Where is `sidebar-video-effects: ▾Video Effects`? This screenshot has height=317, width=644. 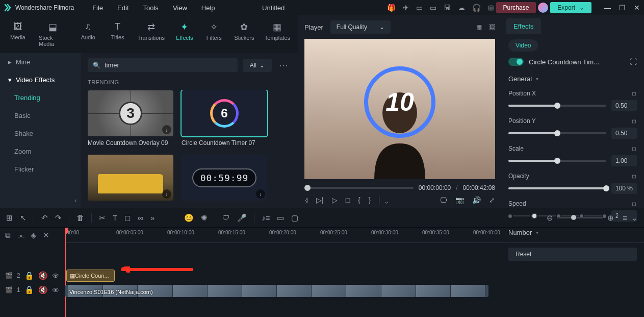
sidebar-video-effects: ▾Video Effects is located at coordinates (40, 80).